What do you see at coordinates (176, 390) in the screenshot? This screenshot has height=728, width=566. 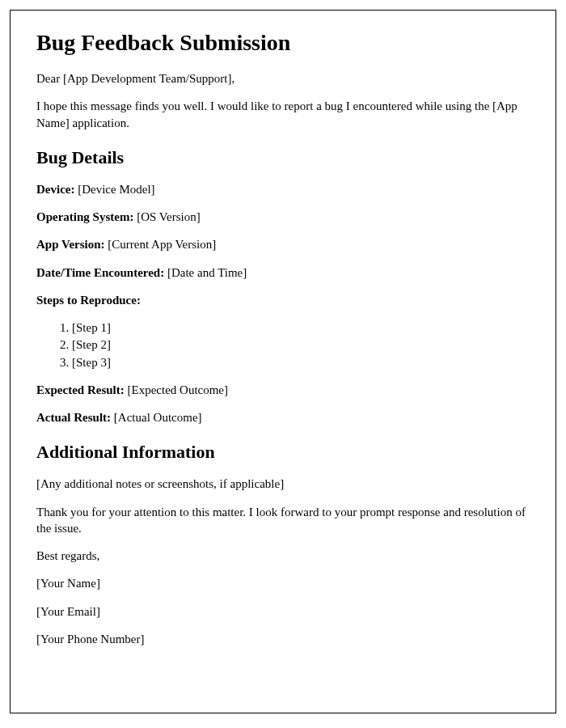 I see `expected-result-value: [Expected Outcome]` at bounding box center [176, 390].